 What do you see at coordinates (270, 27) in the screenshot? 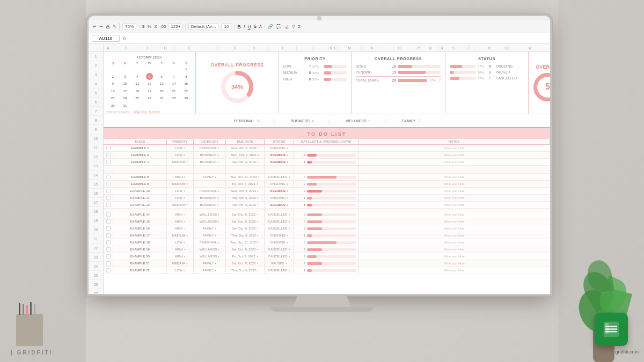
I see `link-icon: 🔗` at bounding box center [270, 27].